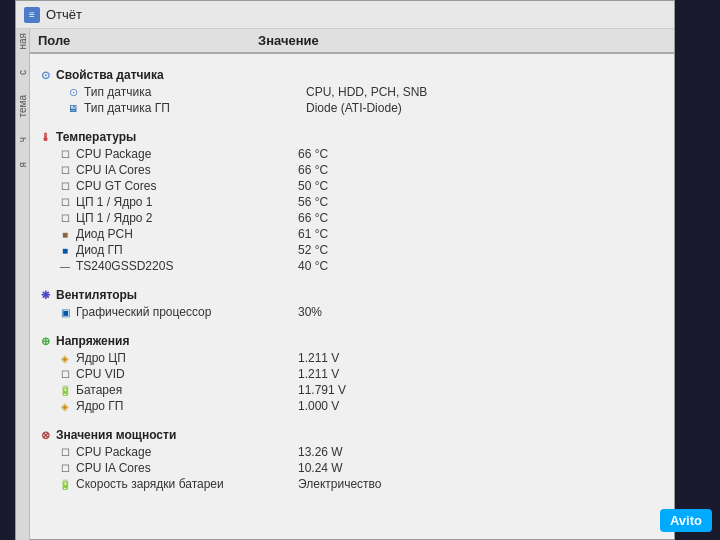 This screenshot has width=720, height=540. I want to click on sidebar-label-4: ч, so click(22, 140).